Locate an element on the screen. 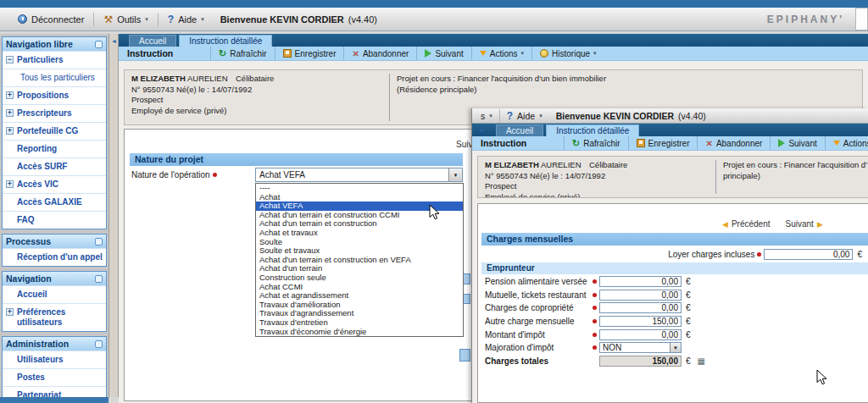 This screenshot has height=403, width=868. charges-de-copropriete-input: 0,00 is located at coordinates (641, 308).